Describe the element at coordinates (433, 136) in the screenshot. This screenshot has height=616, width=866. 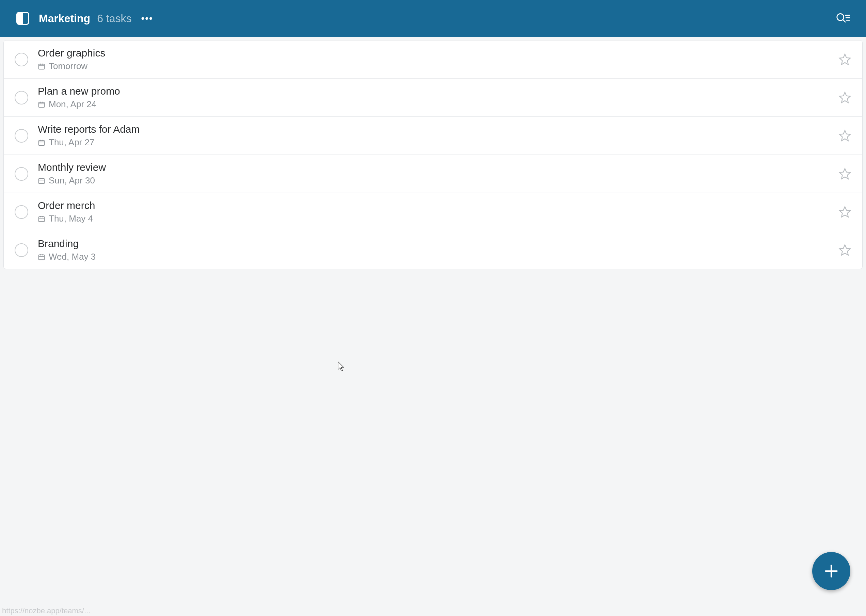
I see `task-item: Write reports for Adam Thu, Apr 27` at that location.